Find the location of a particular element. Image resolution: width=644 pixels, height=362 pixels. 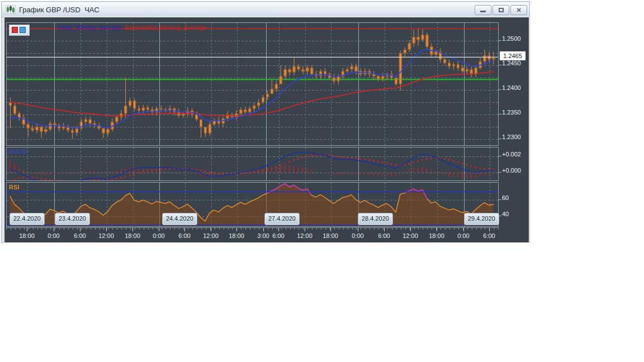

current-price-badge: 1.2465 is located at coordinates (513, 56).